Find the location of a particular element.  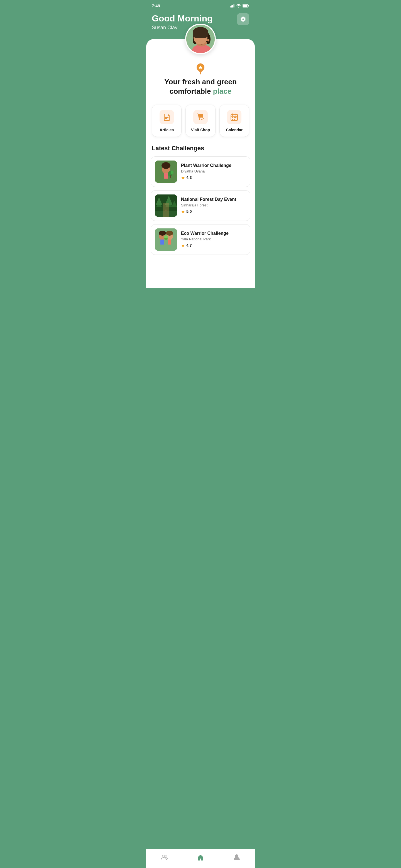

forest-image-art is located at coordinates (166, 206).